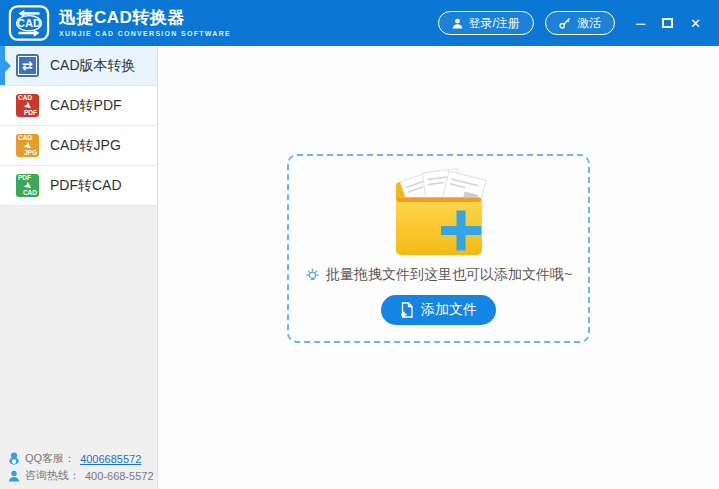  I want to click on titlebar: CAD 迅捷CAD转换器 XUNJIE CAD CONVERSION SOFTW…, so click(360, 23).